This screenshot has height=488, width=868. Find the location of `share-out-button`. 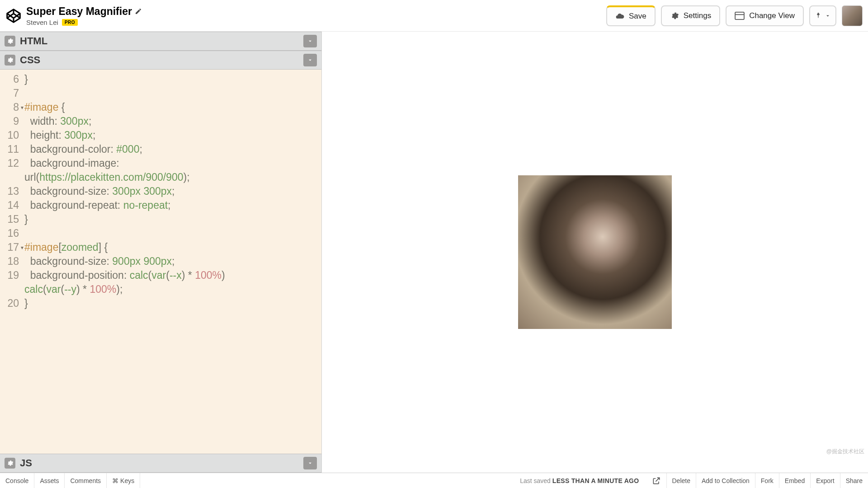

share-out-button is located at coordinates (656, 481).